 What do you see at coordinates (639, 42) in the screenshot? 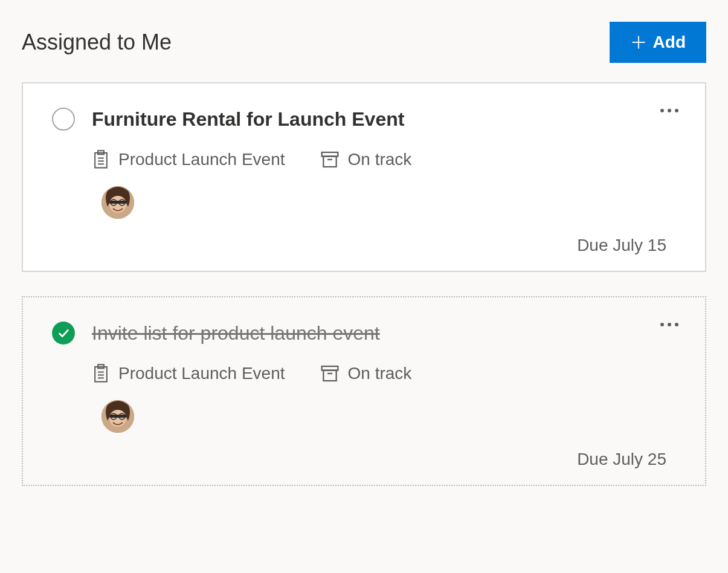
I see `plus-icon` at bounding box center [639, 42].